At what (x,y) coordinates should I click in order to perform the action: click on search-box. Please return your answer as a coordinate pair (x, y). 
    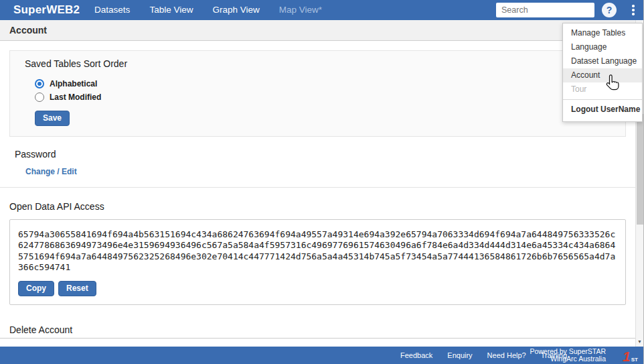
    Looking at the image, I should click on (545, 10).